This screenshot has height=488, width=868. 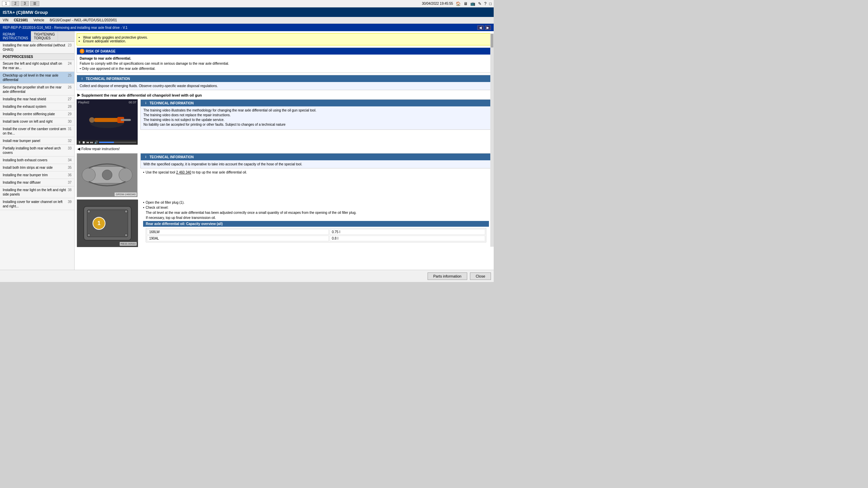 I want to click on title-bar-tabs: 1 2 3 ☰, so click(x=21, y=3).